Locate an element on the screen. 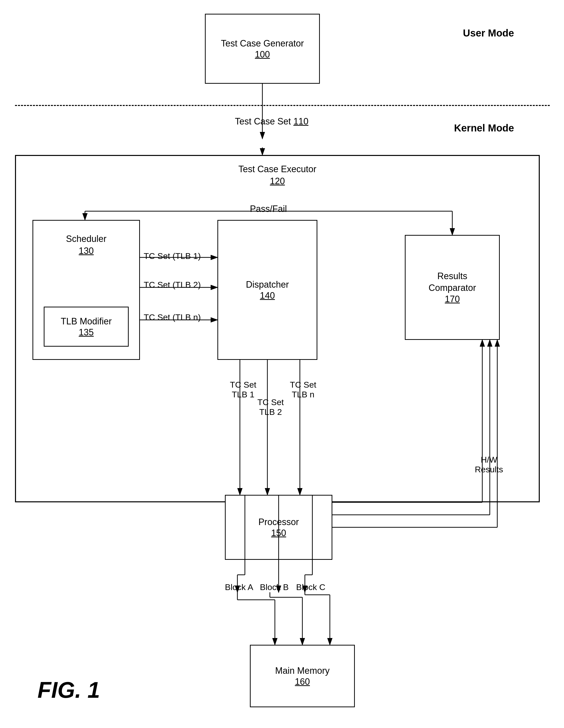 Image resolution: width=564 pixels, height=728 pixels. scheduler-label: Scheduler is located at coordinates (86, 239).